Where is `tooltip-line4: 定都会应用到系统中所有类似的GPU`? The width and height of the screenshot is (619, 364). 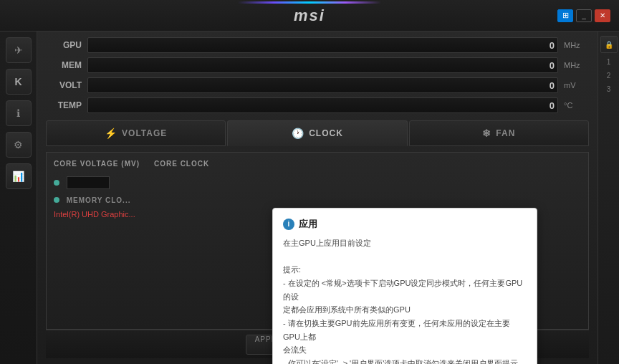 tooltip-line4: 定都会应用到系统中所有类似的GPU is located at coordinates (405, 310).